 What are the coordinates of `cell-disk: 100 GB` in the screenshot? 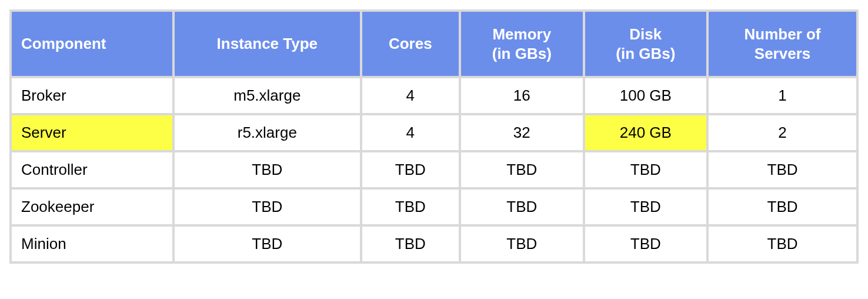 It's located at (646, 95).